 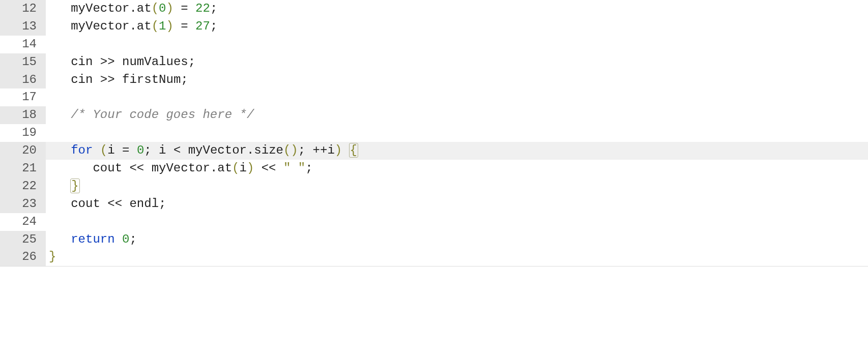 What do you see at coordinates (23, 133) in the screenshot?
I see `line-number: 19` at bounding box center [23, 133].